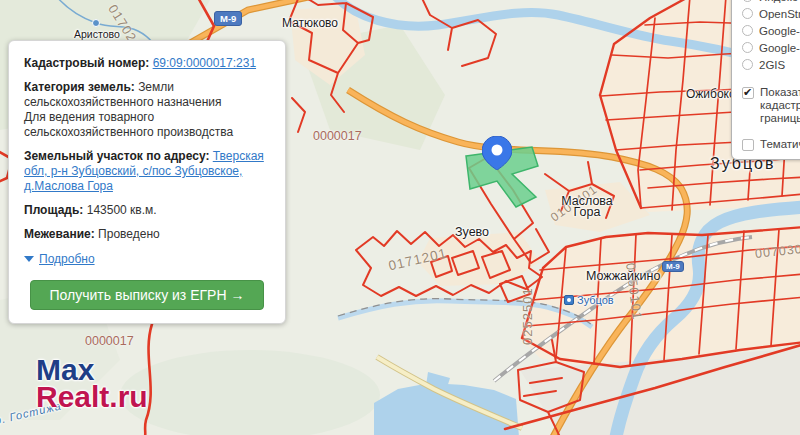 Image resolution: width=800 pixels, height=435 pixels. Describe the element at coordinates (472, 232) in the screenshot. I see `place-label-zuevo: Зуево` at that location.